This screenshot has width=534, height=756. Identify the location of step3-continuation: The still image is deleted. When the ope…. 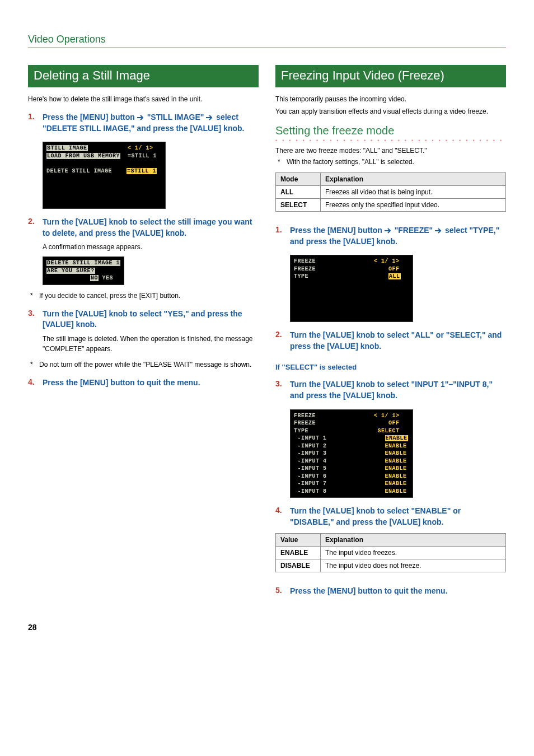
(151, 344).